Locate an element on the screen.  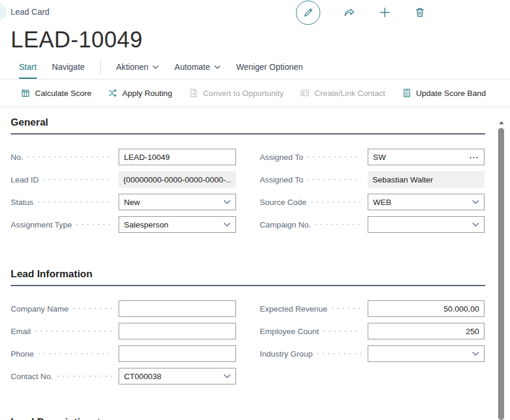
page-toolbar is located at coordinates (361, 12).